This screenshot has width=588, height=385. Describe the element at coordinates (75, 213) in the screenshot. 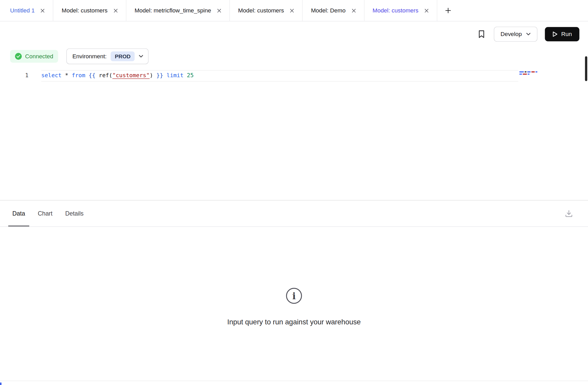

I see `results-tab-details: Details` at that location.